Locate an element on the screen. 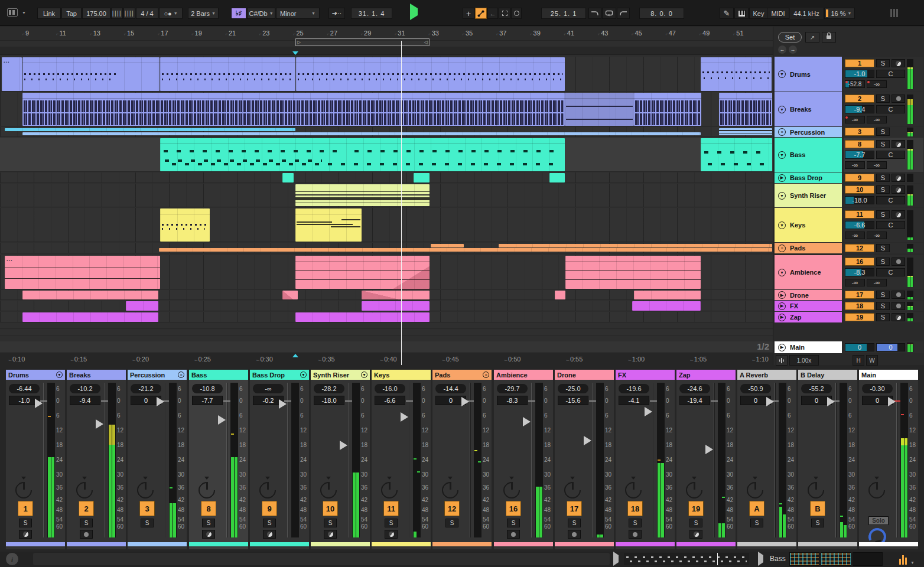 The image size is (924, 567). add-tracks-button: + is located at coordinates (468, 13).